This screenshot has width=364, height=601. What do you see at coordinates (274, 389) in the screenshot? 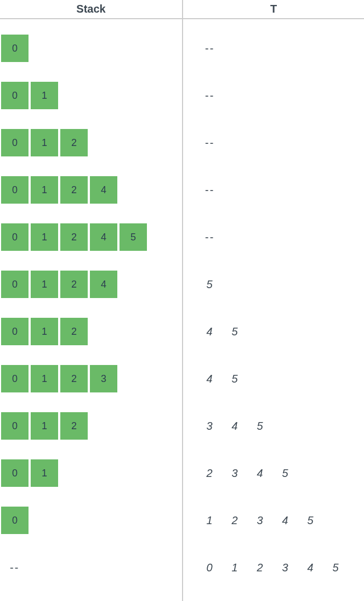
I see `t-row: 45` at bounding box center [274, 389].